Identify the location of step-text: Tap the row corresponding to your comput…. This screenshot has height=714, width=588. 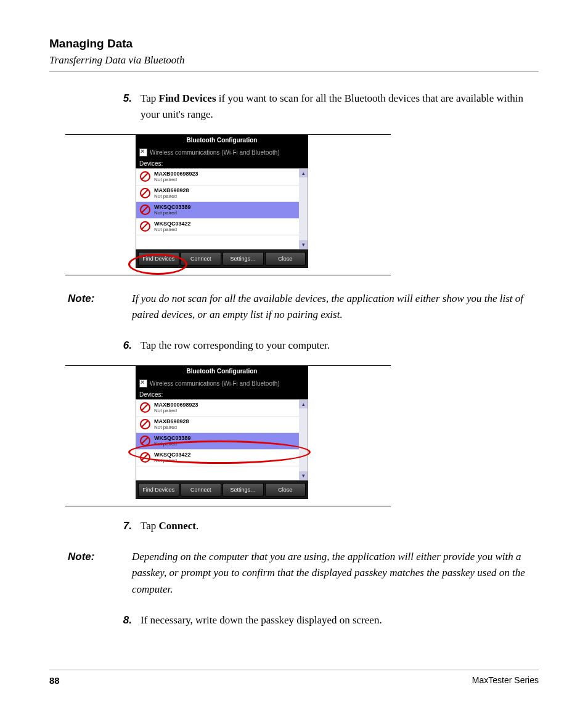
(340, 346).